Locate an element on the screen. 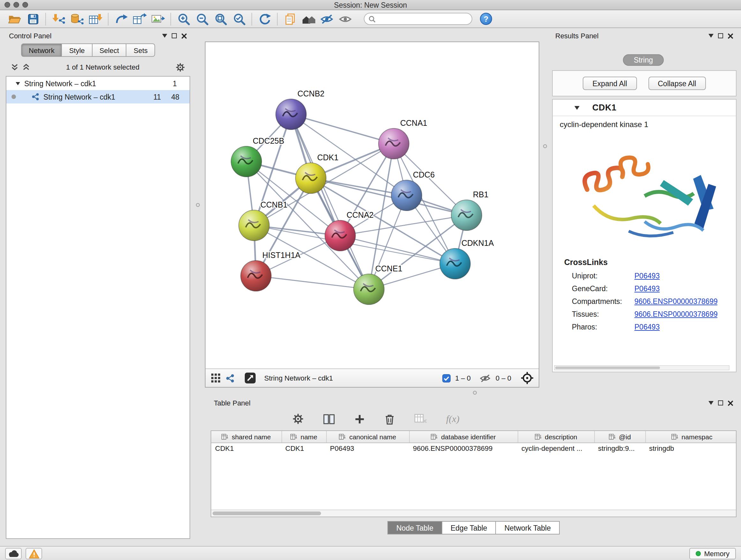  collapse-all-button is located at coordinates (15, 67).